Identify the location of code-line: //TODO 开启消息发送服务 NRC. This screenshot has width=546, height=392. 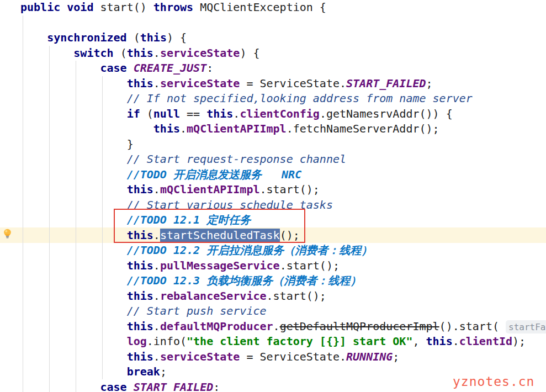
(273, 175).